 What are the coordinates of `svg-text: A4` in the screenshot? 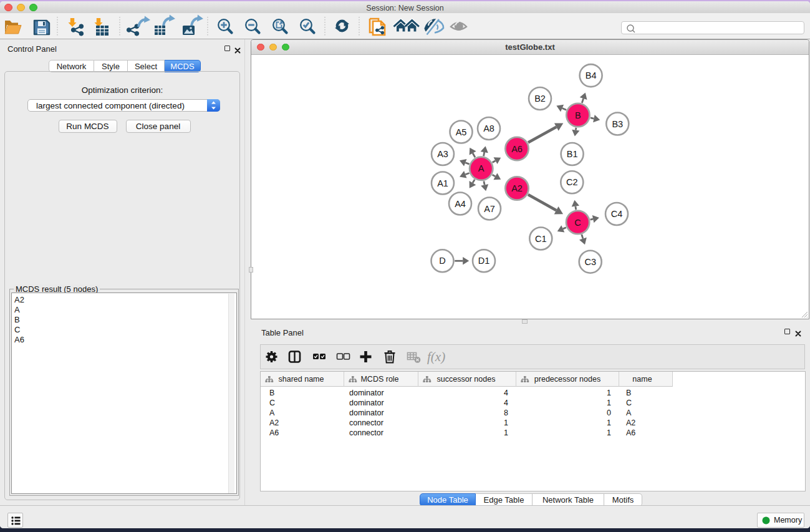 It's located at (460, 204).